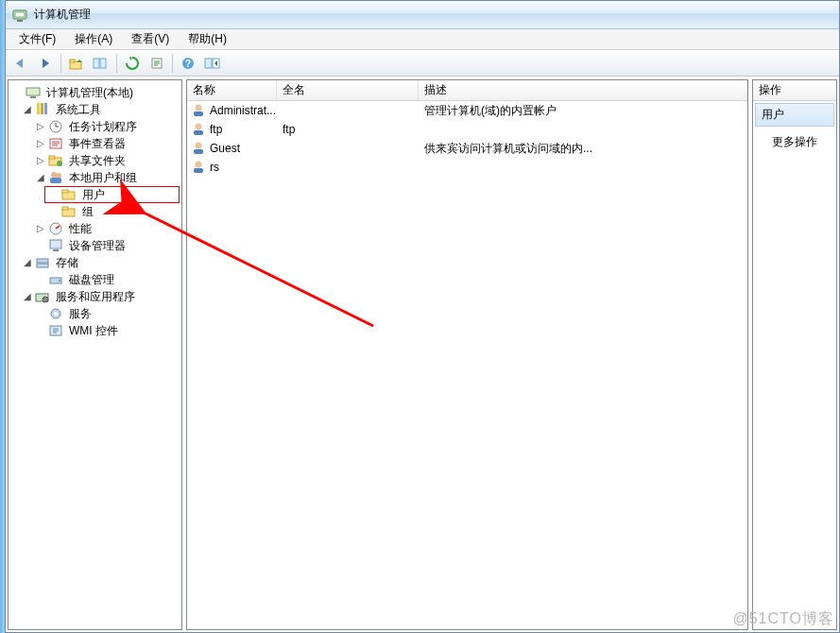  Describe the element at coordinates (795, 142) in the screenshot. I see `action-more: 更多操作` at that location.